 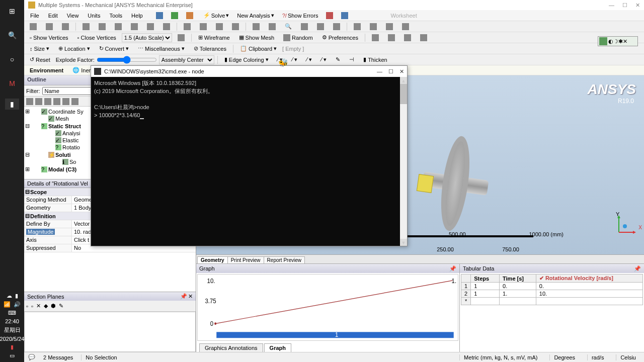 I want to click on show-desktop: ▭, so click(x=12, y=356).